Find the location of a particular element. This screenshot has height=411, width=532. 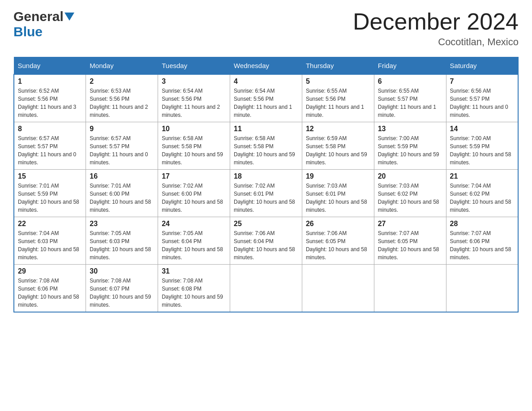

day-info: Sunrise: 7:06 AM Sunset: 6:05 PM Dayligh… is located at coordinates (338, 245).